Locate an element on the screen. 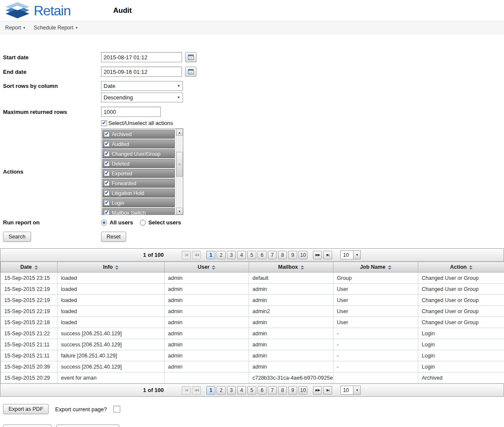  select-all-actions-label: Select/Unselect all actions is located at coordinates (141, 123).